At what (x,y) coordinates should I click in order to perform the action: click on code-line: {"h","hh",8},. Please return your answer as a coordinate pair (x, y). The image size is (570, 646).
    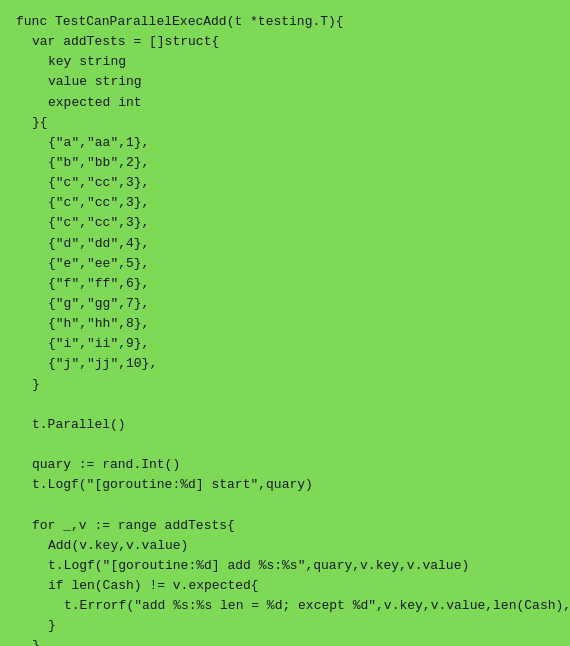
    Looking at the image, I should click on (285, 324).